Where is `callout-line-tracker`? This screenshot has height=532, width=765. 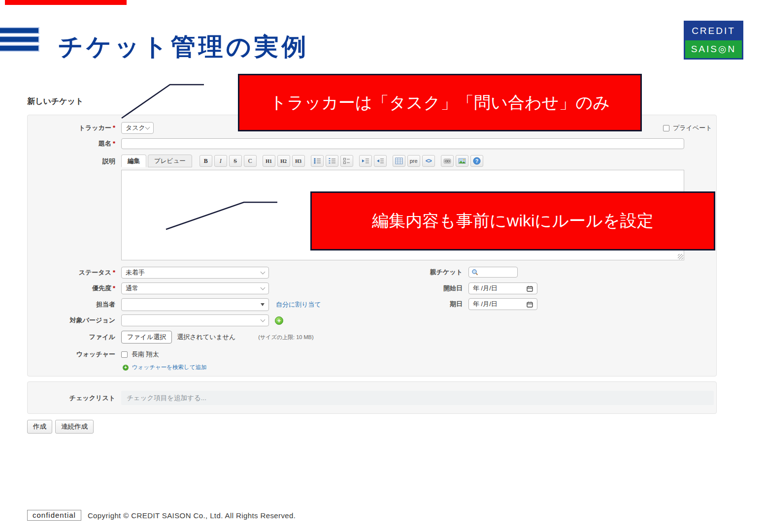
callout-line-tracker is located at coordinates (163, 101).